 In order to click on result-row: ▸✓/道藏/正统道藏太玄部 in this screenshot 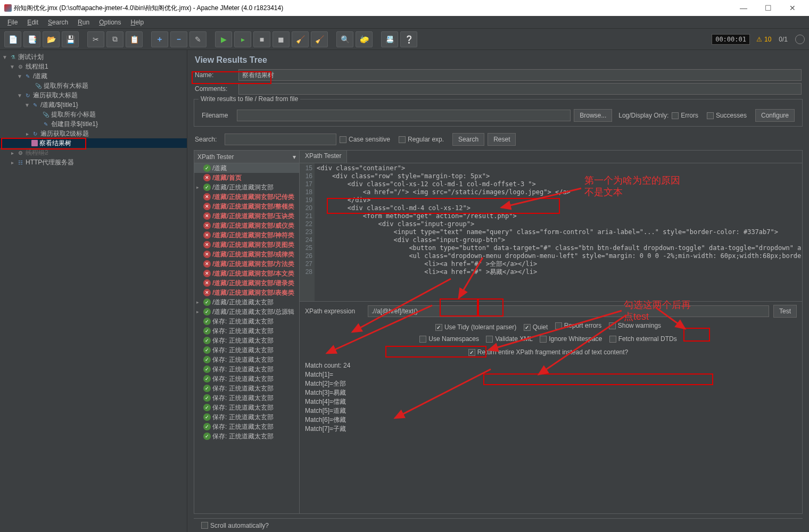, I will do `click(247, 302)`.